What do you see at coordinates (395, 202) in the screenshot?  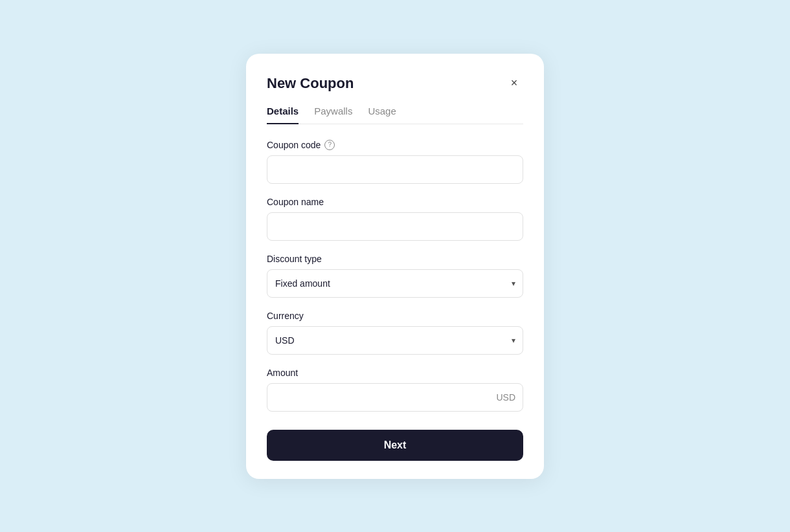 I see `coupon-name-label: Coupon name` at bounding box center [395, 202].